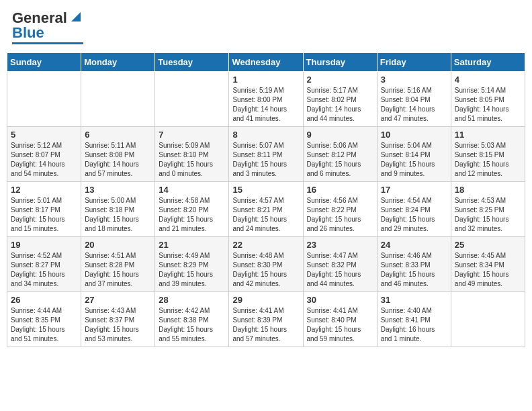 Image resolution: width=532 pixels, height=411 pixels. Describe the element at coordinates (44, 300) in the screenshot. I see `day-number: 26` at that location.